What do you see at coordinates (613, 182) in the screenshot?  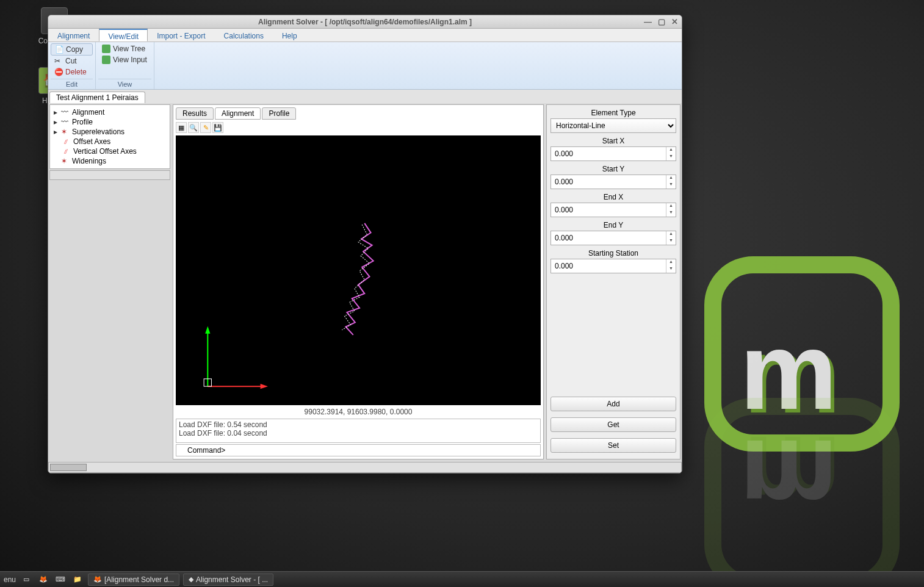 I see `start-y-input: ▲▼` at bounding box center [613, 182].